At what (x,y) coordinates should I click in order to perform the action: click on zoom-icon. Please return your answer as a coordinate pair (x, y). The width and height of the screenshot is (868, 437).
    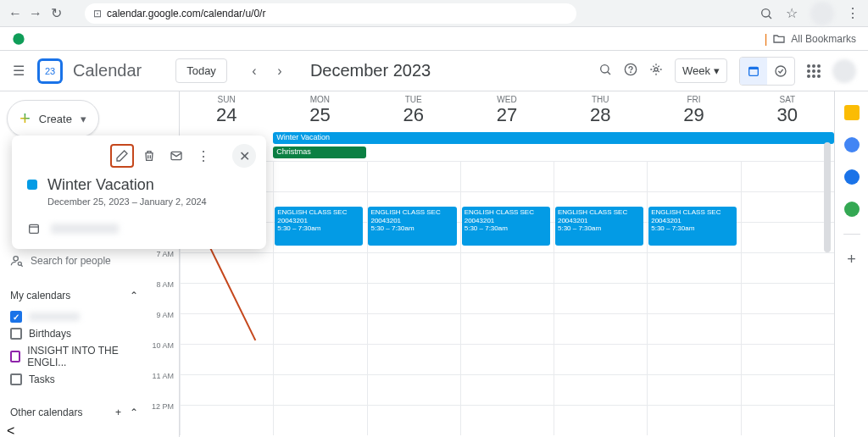
    Looking at the image, I should click on (766, 14).